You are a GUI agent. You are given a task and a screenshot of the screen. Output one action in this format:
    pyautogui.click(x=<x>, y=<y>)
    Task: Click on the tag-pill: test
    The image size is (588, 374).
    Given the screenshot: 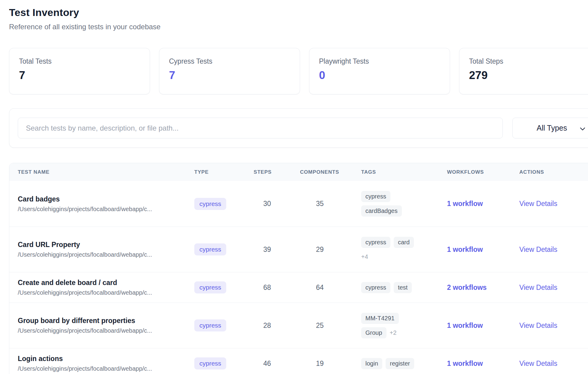 What is the action you would take?
    pyautogui.click(x=403, y=288)
    